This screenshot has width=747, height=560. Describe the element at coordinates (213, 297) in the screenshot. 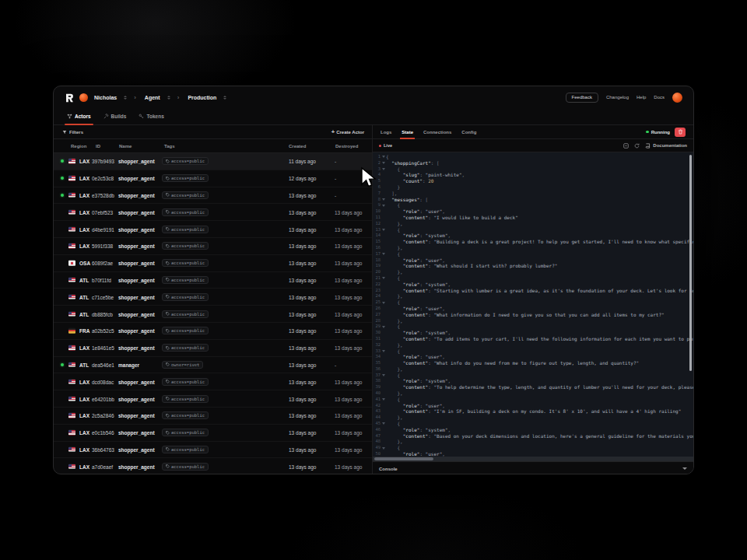

I see `table-row: ATL c71ce5be shopper_agent access=public…` at that location.